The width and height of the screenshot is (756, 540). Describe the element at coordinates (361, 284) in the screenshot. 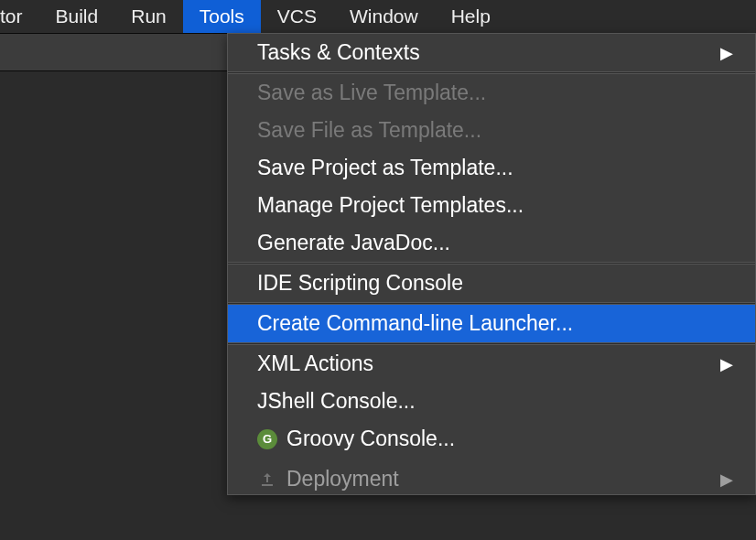

I see `menu-item-label: IDE Scripting Console` at that location.